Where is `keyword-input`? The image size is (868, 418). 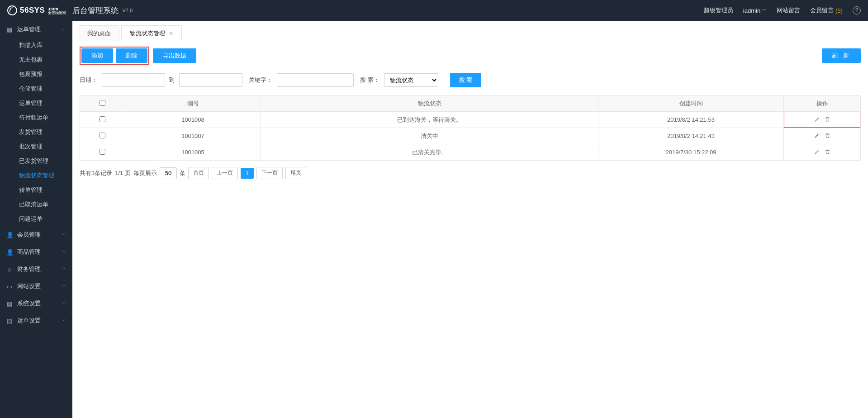 keyword-input is located at coordinates (315, 80).